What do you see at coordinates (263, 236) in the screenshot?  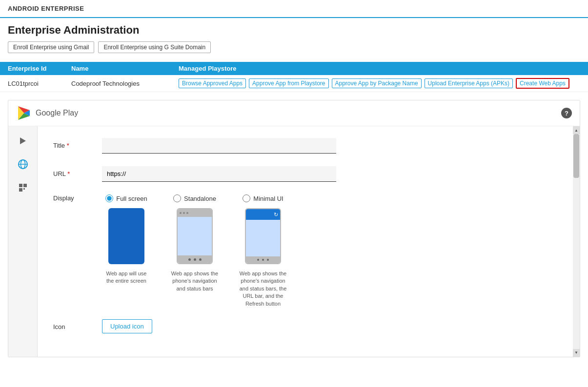 I see `minimalui-mockup: ↻` at bounding box center [263, 236].